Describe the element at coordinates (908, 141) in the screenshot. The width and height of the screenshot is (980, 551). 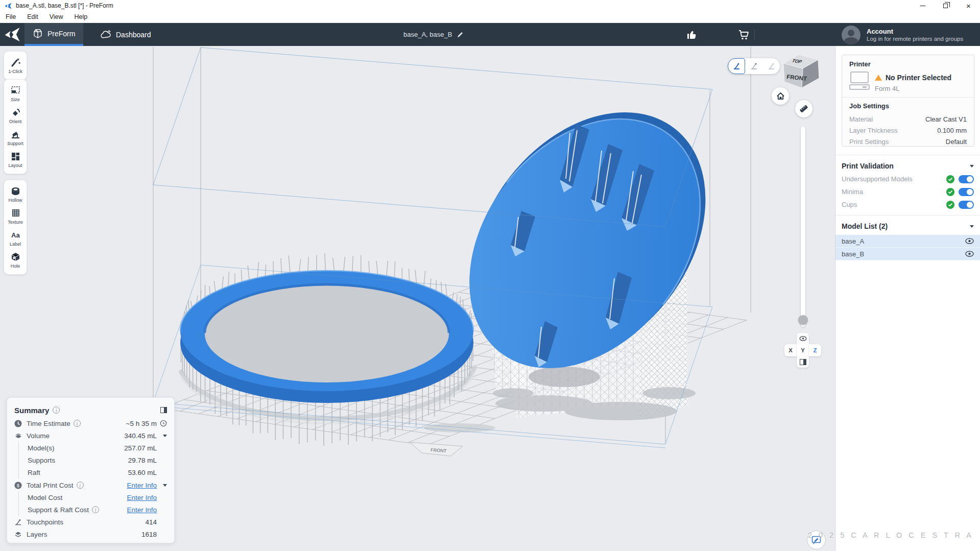
I see `setting-print-settings: Print SettingsDefault` at that location.